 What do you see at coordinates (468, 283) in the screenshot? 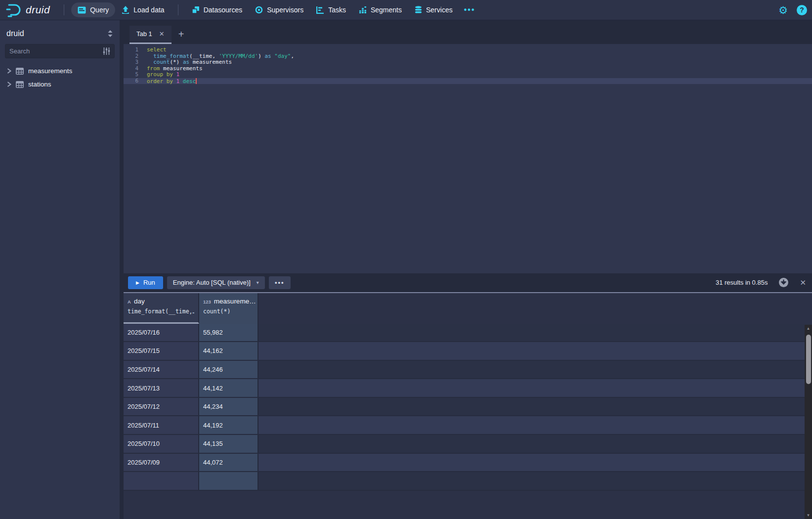
I see `run-bar: ▶ Run Engine: Auto [SQL (native)] ▾ ••• …` at bounding box center [468, 283].